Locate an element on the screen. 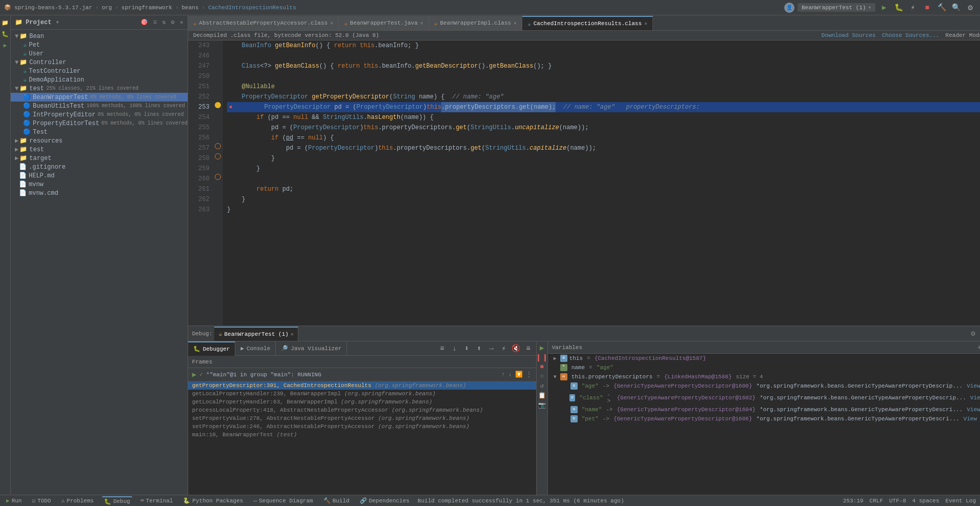 The width and height of the screenshot is (980, 506). thread-up-btn: ↑ is located at coordinates (503, 375).